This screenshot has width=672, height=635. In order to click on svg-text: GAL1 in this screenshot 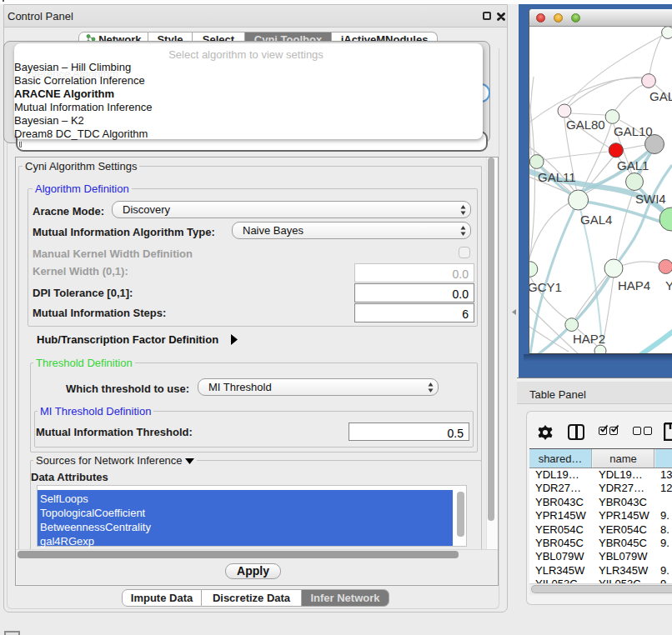, I will do `click(633, 165)`.